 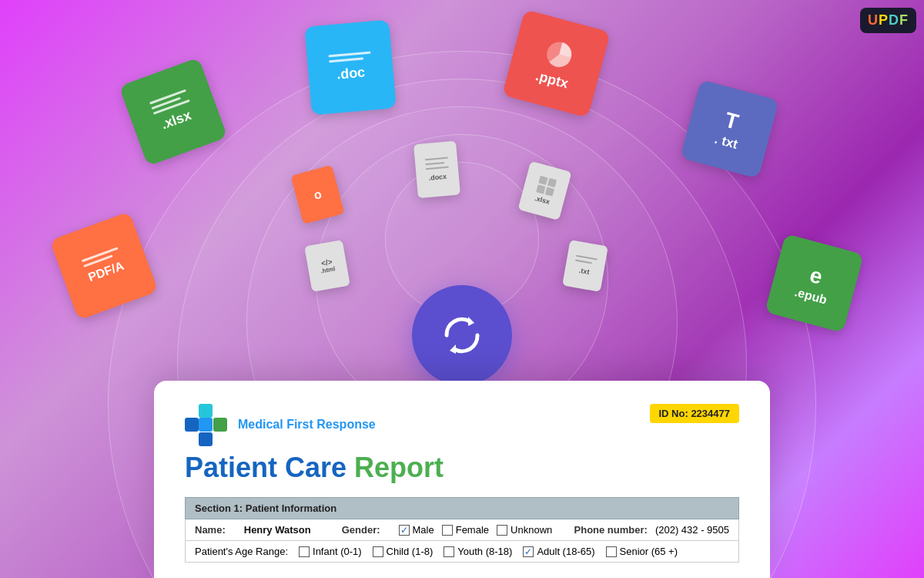 I want to click on phone-section: Phone number: (202) 432 - 9505, so click(x=651, y=530).